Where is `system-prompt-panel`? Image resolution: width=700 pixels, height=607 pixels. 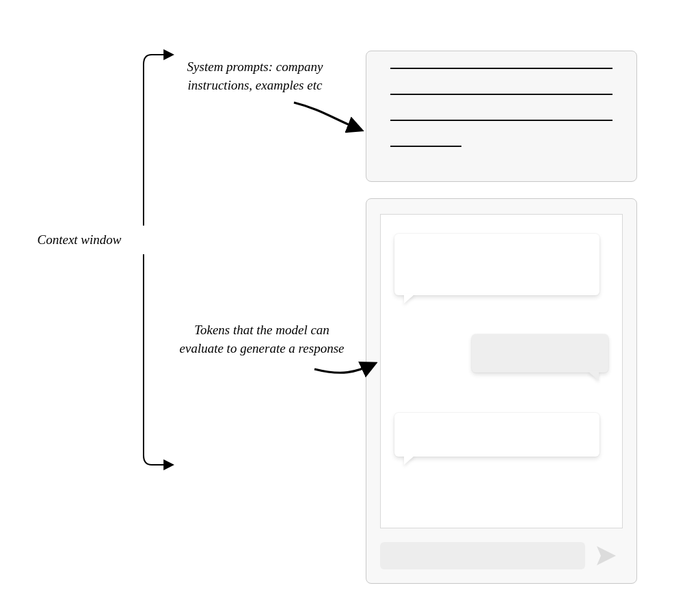
system-prompt-panel is located at coordinates (502, 116).